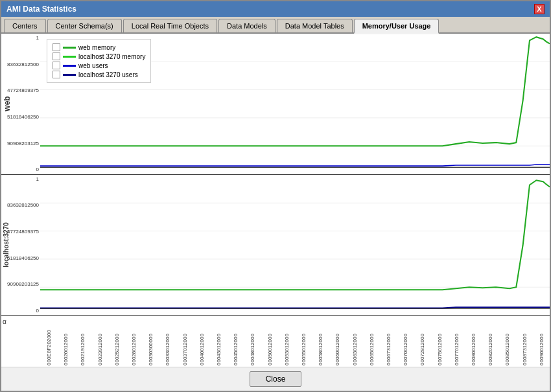  What do you see at coordinates (252, 341) in the screenshot?
I see `x-label-12: 00048012000` at bounding box center [252, 341].